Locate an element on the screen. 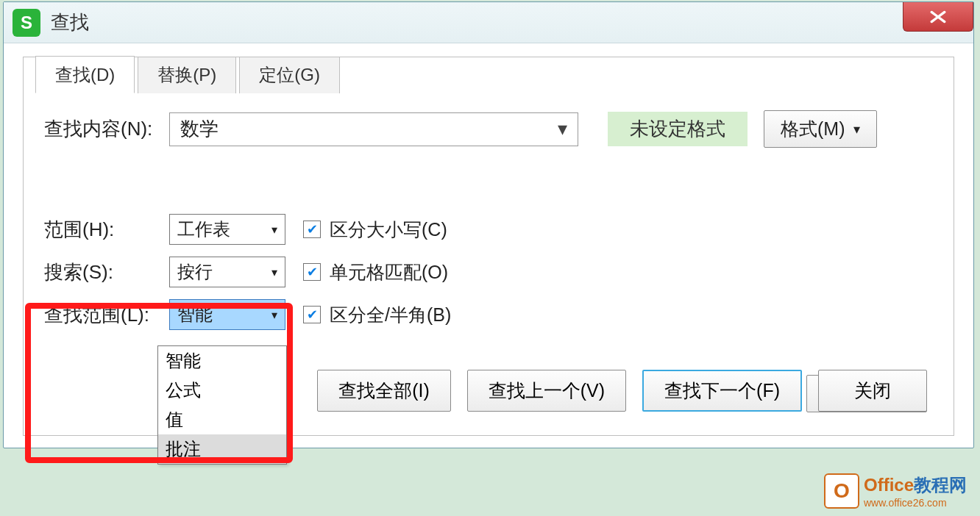 The image size is (980, 516). watermark-logo-icon: O is located at coordinates (842, 491).